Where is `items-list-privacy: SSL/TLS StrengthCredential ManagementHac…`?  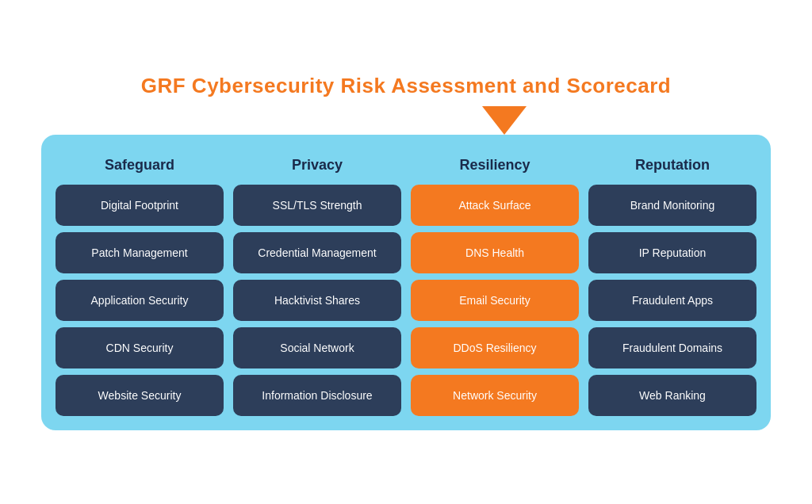
items-list-privacy: SSL/TLS StrengthCredential ManagementHac… is located at coordinates (317, 300).